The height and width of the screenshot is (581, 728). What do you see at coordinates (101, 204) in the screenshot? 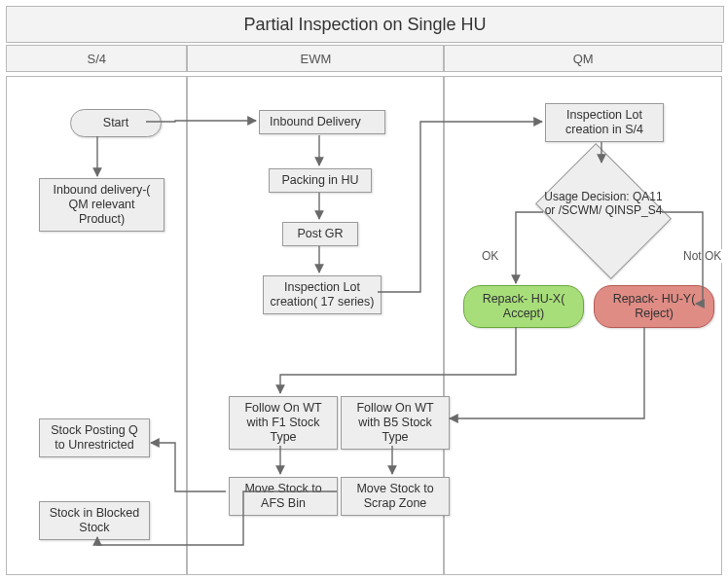
I see `node-inbound-s4: Inbound delivery-( QM relevant Product)` at bounding box center [101, 204].